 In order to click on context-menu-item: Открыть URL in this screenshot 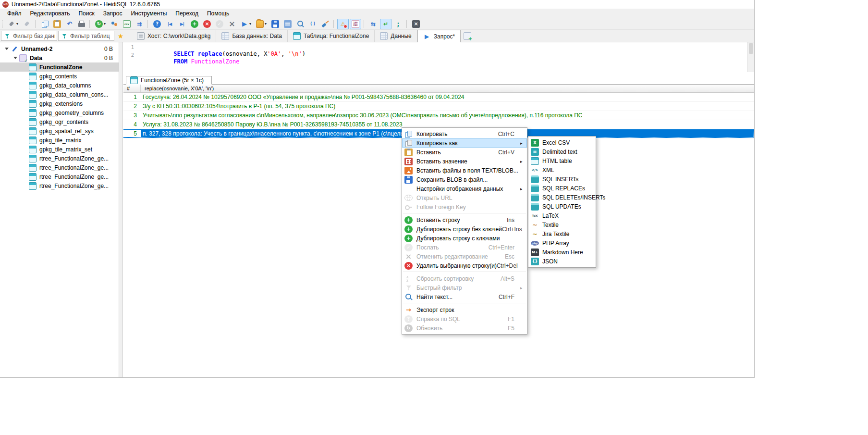, I will do `click(465, 198)`.